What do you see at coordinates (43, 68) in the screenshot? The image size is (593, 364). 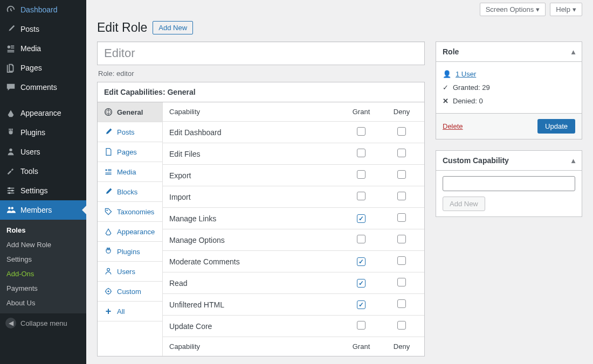 I see `sidebar-item-pages: Pages` at bounding box center [43, 68].